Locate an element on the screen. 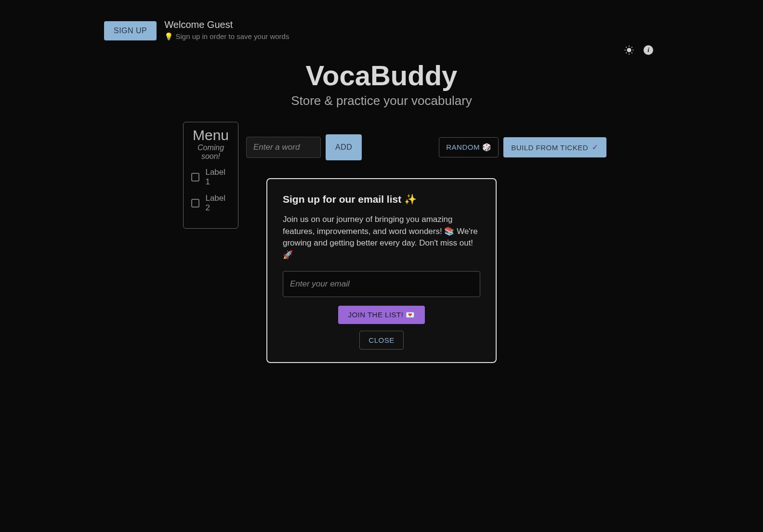 The image size is (763, 532). email-input is located at coordinates (382, 284).